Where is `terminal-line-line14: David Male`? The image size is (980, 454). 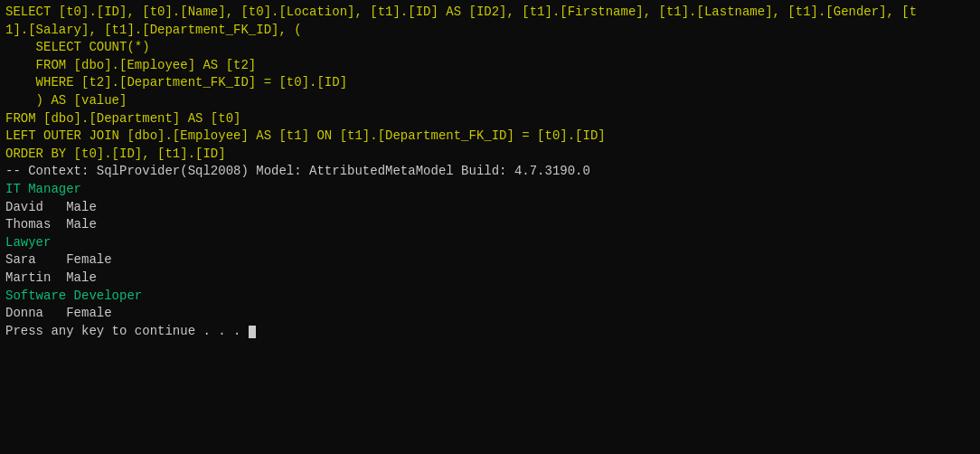
terminal-line-line14: David Male is located at coordinates (490, 208).